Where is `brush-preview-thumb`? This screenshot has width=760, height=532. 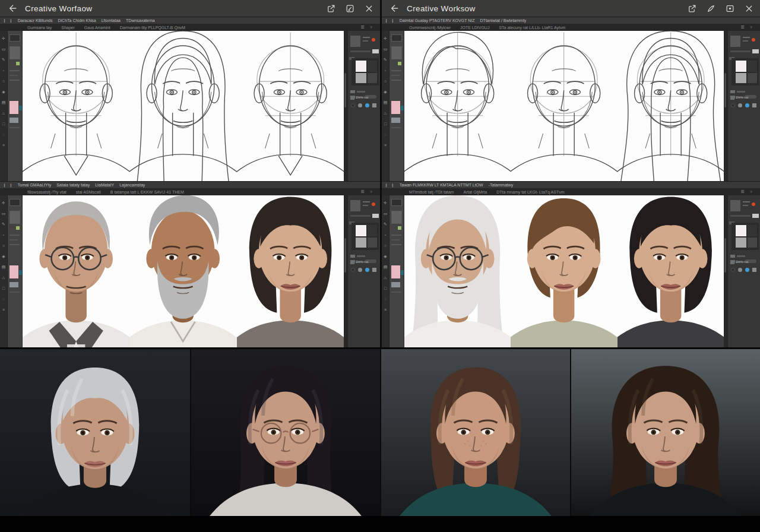 brush-preview-thumb is located at coordinates (15, 53).